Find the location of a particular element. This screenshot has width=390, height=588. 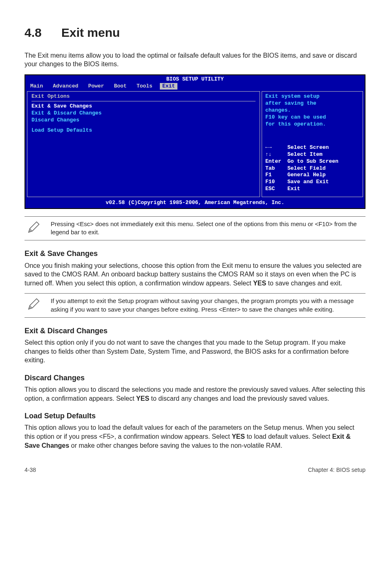

key-desc: Select Field is located at coordinates (307, 168).